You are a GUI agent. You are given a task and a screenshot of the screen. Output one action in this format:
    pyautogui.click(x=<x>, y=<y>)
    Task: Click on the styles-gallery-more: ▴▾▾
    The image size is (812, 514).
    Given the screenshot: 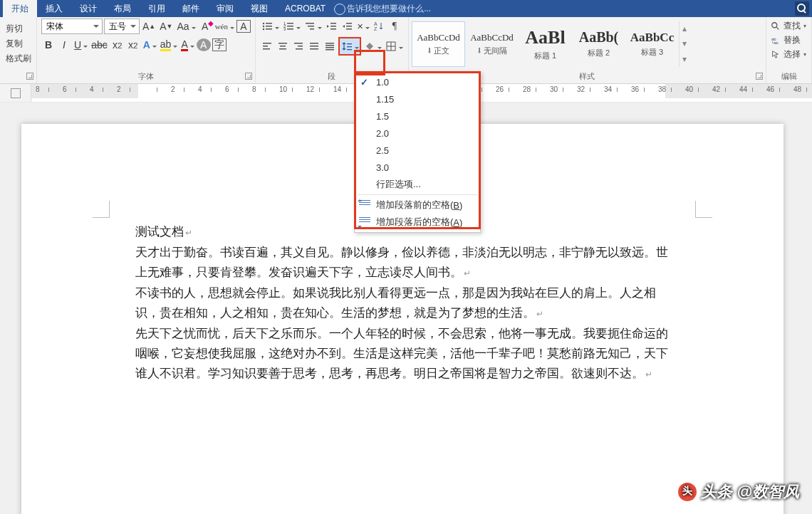 What is the action you would take?
    pyautogui.click(x=685, y=44)
    